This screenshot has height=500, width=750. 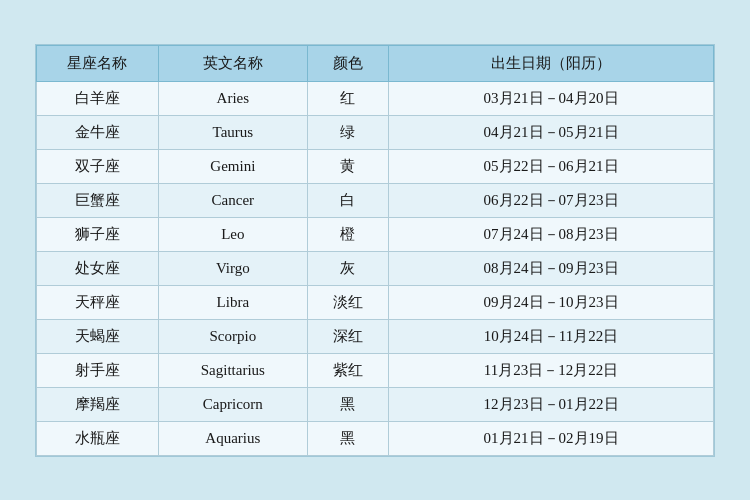 What do you see at coordinates (98, 268) in the screenshot?
I see `cell-chinese-name: 处女座` at bounding box center [98, 268].